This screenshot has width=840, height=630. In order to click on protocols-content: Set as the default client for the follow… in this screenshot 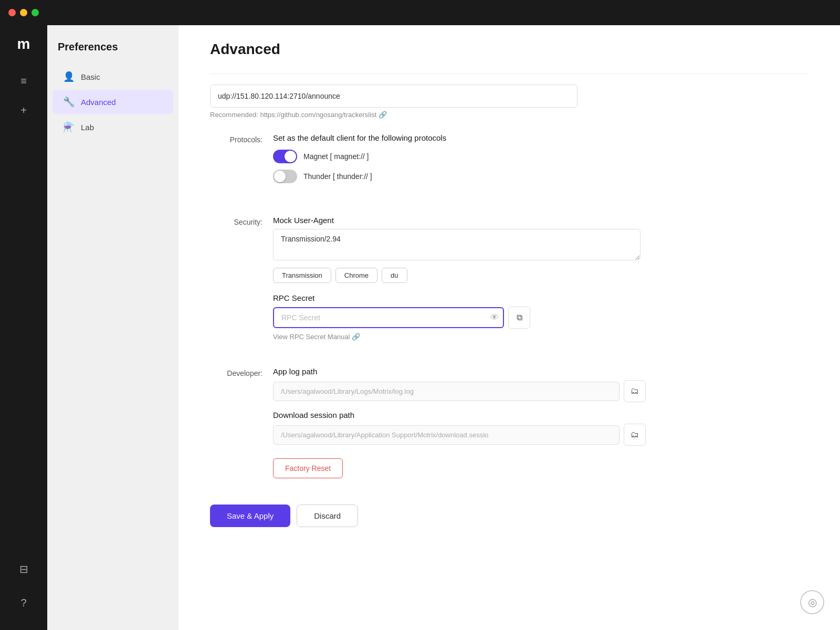, I will do `click(541, 162)`.